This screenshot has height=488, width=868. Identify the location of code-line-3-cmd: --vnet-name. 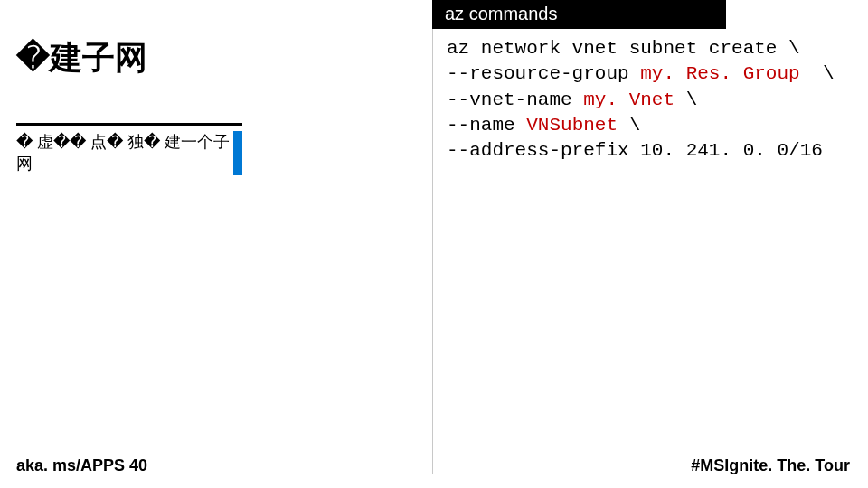
(515, 99).